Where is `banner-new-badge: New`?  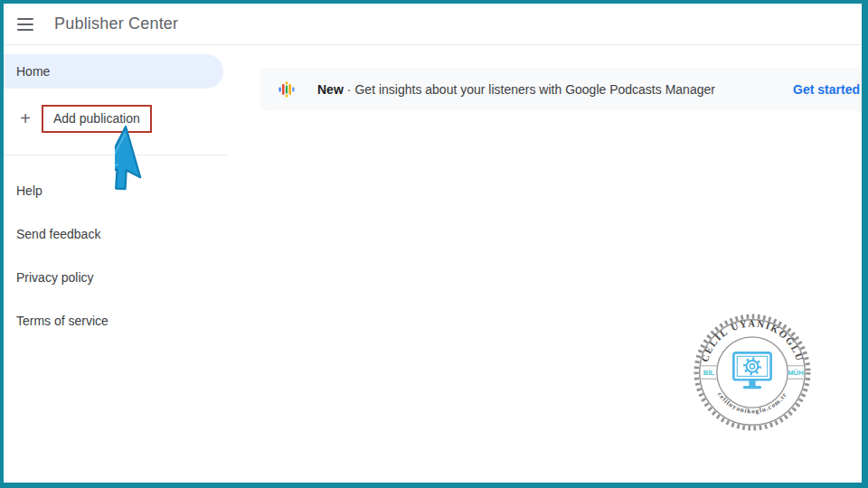 banner-new-badge: New is located at coordinates (331, 89).